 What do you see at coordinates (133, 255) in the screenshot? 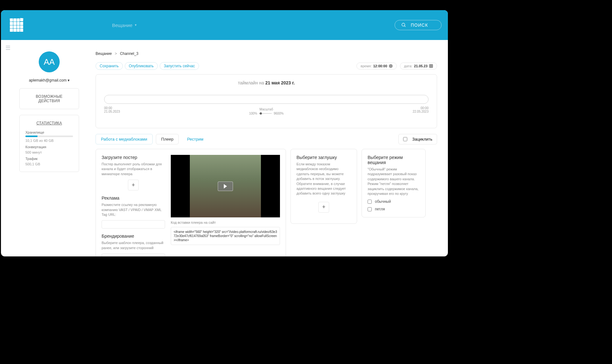
I see `player-template-select: player_template1 ▼` at bounding box center [133, 255].